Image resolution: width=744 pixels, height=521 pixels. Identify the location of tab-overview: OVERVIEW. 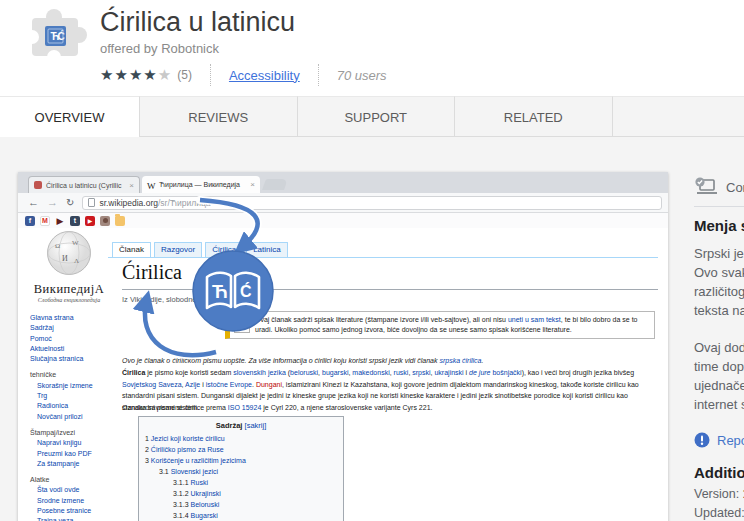
(70, 117).